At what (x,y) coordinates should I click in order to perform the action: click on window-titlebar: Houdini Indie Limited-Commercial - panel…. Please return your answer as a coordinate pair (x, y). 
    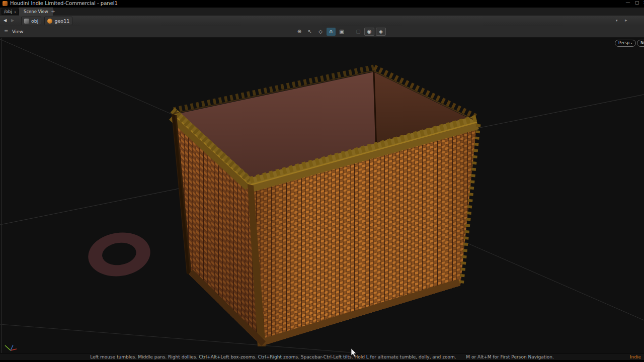
    Looking at the image, I should click on (322, 4).